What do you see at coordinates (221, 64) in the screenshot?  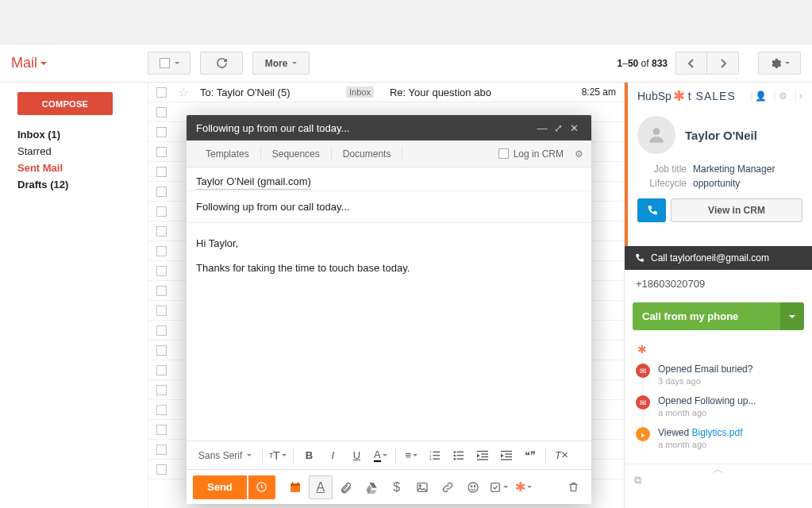 I see `refresh-button` at bounding box center [221, 64].